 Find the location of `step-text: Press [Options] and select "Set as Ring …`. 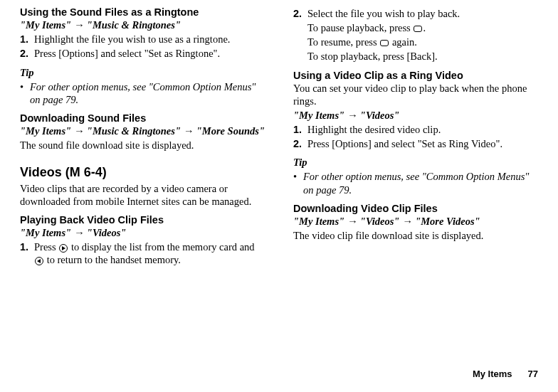

step-text: Press [Options] and select "Set as Ring … is located at coordinates (423, 144).